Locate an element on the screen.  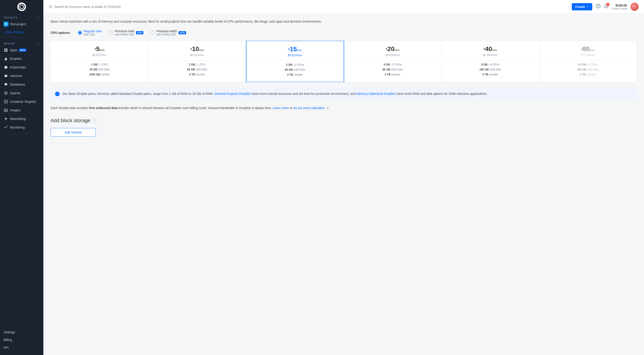
new-project-item: + New Project is located at coordinates (22, 32).